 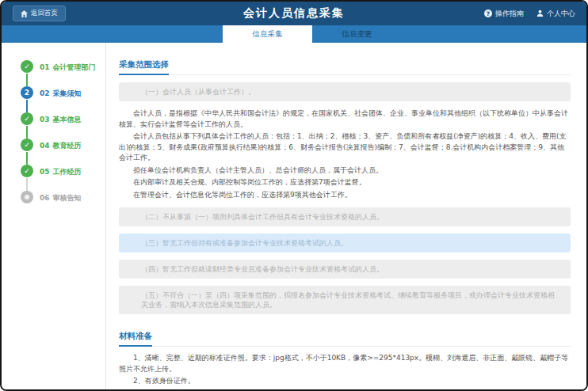 What do you see at coordinates (294, 13) in the screenshot?
I see `page-title: 会计人员信息采集` at bounding box center [294, 13].